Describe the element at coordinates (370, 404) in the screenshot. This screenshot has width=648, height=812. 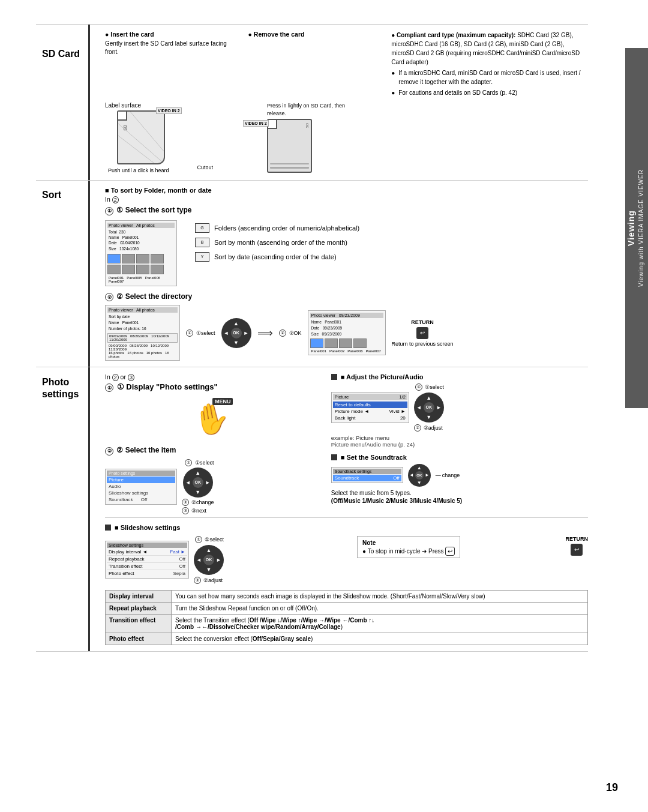
I see `adjust-reset: Reset to defaults` at that location.